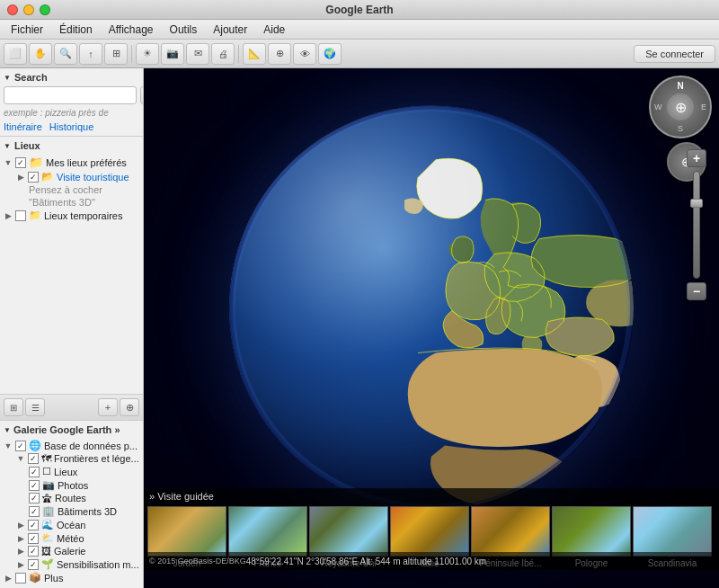 This screenshot has height=588, width=719. Describe the element at coordinates (697, 203) in the screenshot. I see `zoom-slider-thumb` at that location.